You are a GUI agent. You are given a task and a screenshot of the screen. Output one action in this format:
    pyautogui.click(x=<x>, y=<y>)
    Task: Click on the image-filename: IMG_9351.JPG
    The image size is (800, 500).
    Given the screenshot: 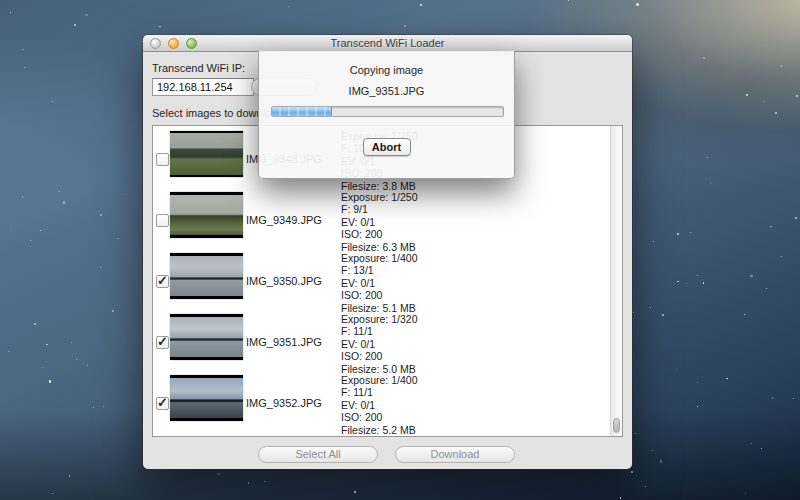 What is the action you would take?
    pyautogui.click(x=284, y=342)
    